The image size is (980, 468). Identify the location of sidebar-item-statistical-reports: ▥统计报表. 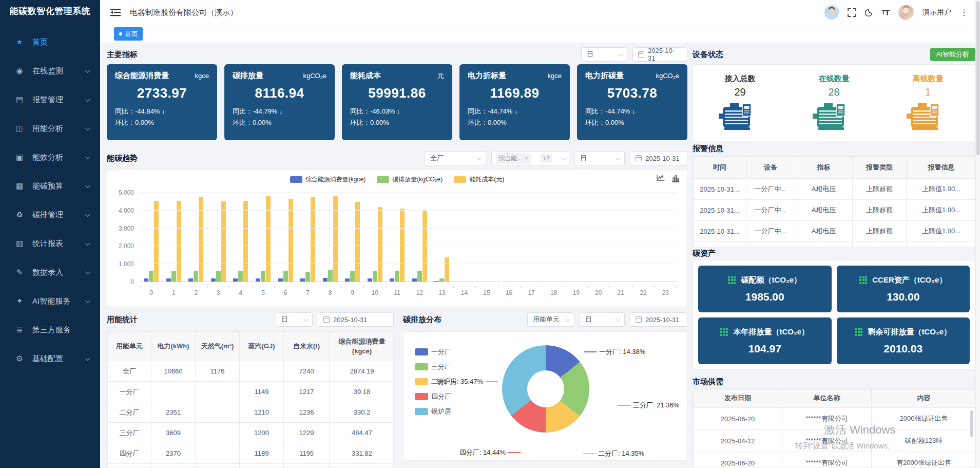
(50, 244).